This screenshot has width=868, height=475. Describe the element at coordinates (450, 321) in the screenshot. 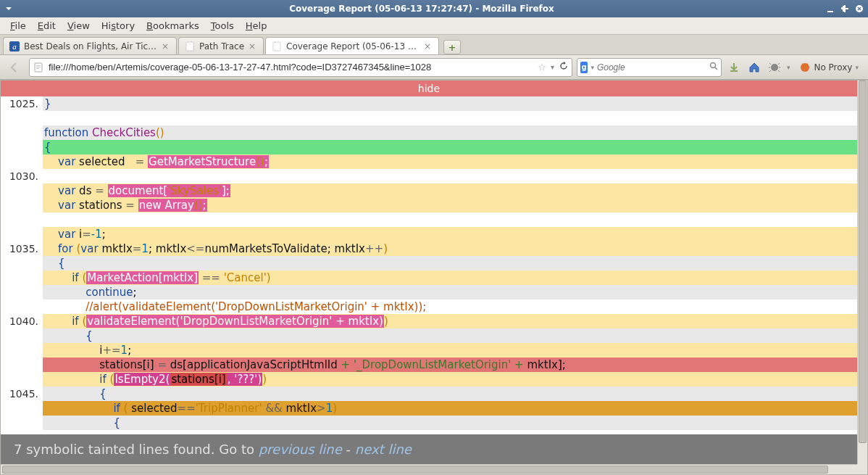

I see `line-content: if (validateElement('DropDownListMarketO…` at that location.